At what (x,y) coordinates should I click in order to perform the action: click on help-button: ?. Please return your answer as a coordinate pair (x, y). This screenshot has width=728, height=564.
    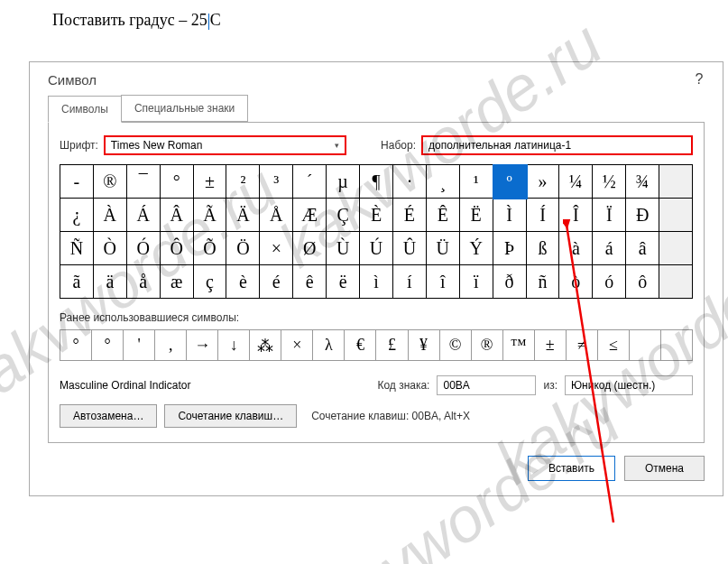
    Looking at the image, I should click on (699, 79).